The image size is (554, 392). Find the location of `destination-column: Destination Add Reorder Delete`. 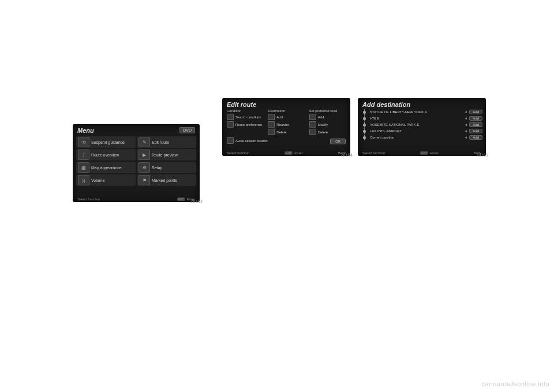

destination-column: Destination Add Reorder Delete is located at coordinates (286, 122).